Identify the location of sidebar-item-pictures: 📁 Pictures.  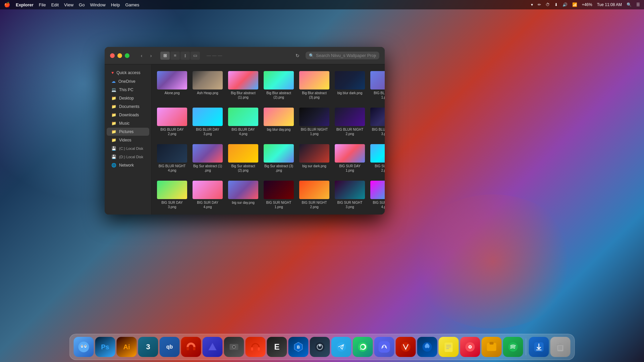
(128, 132).